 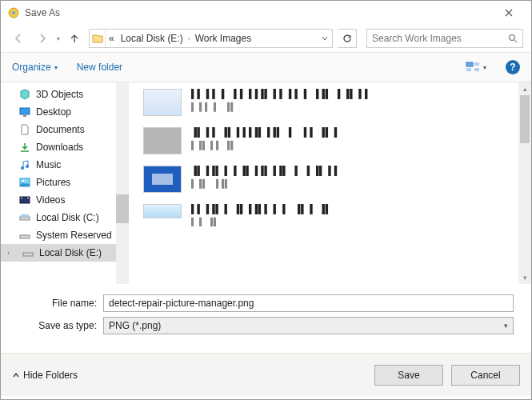 I want to click on hide-folders-button: Hide Folders, so click(x=45, y=375).